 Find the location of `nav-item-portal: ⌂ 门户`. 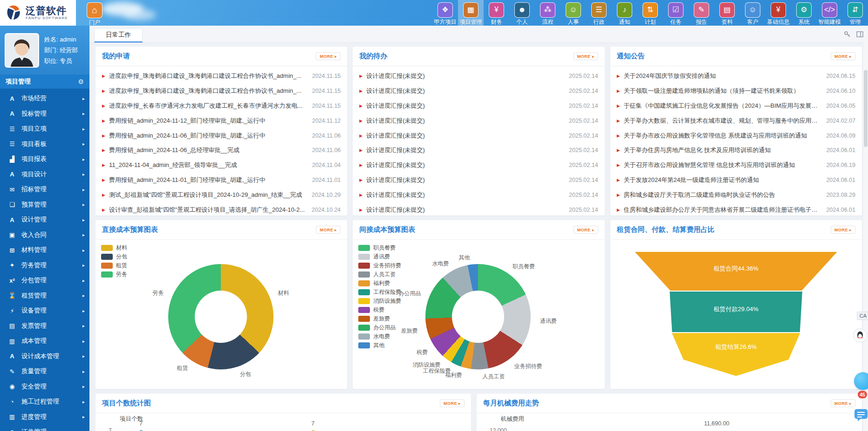

nav-item-portal: ⌂ 门户 is located at coordinates (95, 14).